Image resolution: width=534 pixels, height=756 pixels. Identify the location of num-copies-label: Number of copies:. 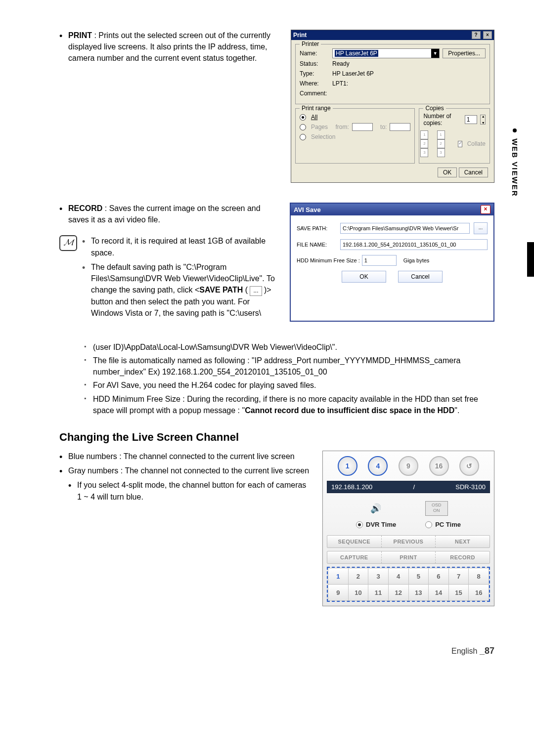
(439, 120).